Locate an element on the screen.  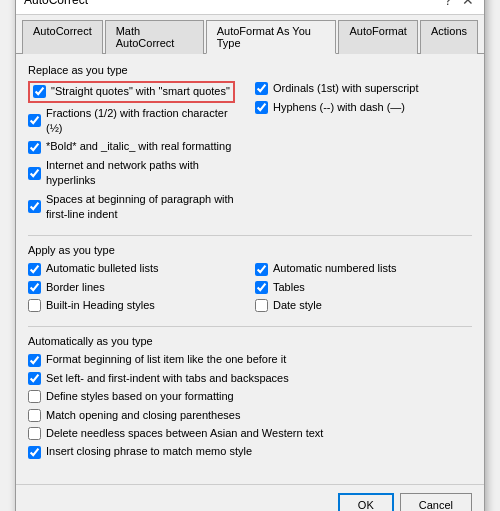
tab-actions: Actions is located at coordinates (449, 37).